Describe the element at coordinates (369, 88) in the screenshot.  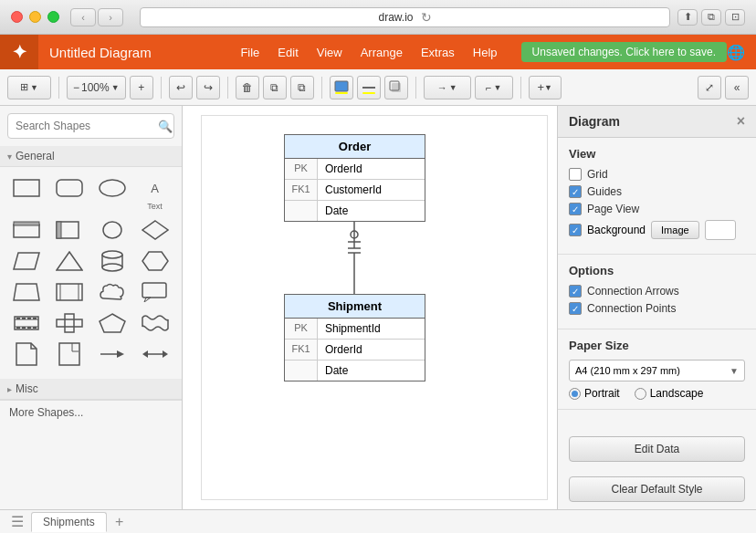
I see `line-color-button` at that location.